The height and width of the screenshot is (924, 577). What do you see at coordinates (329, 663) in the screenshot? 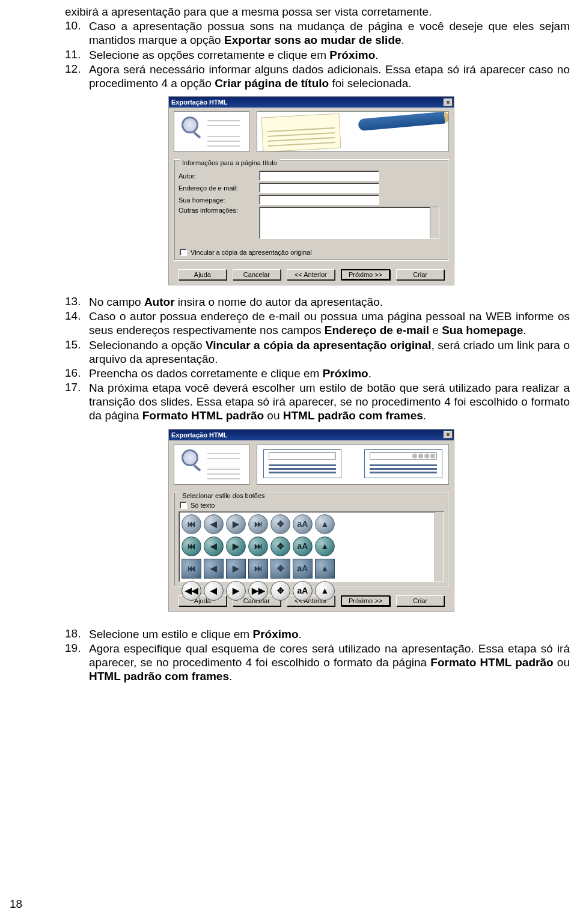
I see `list-body: Agora especifique qual esquema de cores …` at bounding box center [329, 663].